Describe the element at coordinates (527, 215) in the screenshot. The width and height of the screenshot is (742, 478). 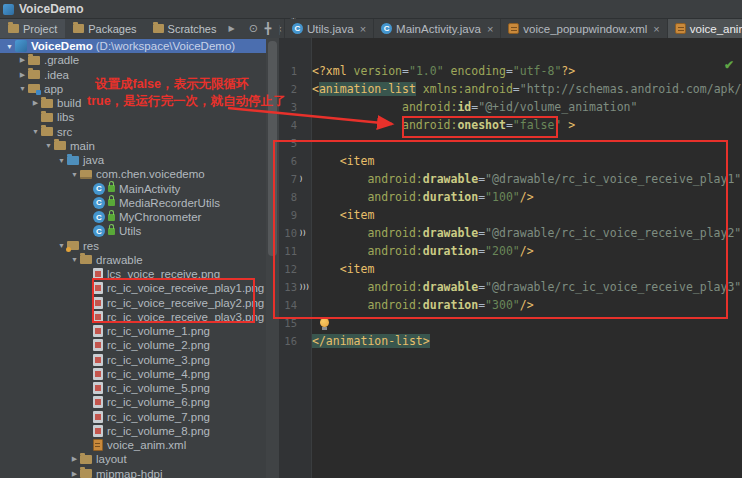
I see `code-line-9: <item` at that location.